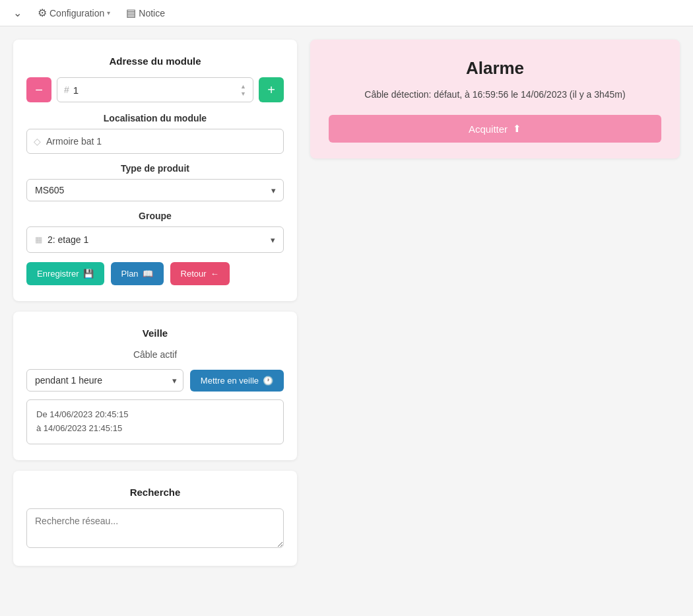 The width and height of the screenshot is (693, 616). I want to click on product-type-label: Type de produit, so click(155, 168).